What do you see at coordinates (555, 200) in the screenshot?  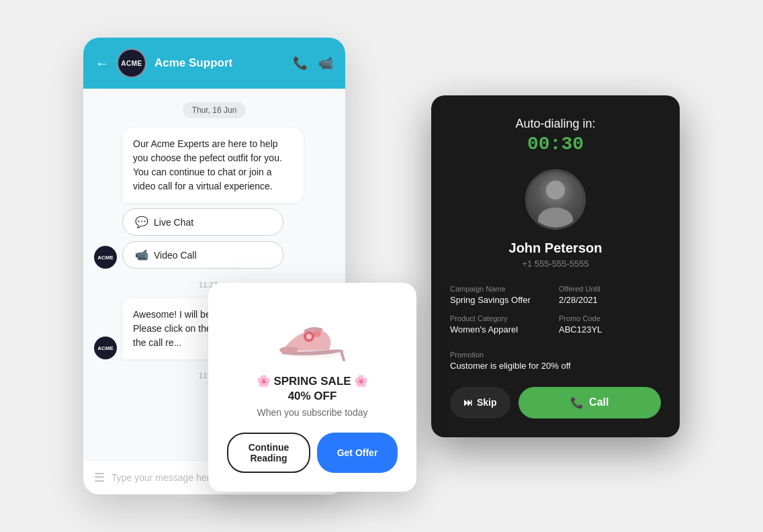 I see `person-photo` at bounding box center [555, 200].